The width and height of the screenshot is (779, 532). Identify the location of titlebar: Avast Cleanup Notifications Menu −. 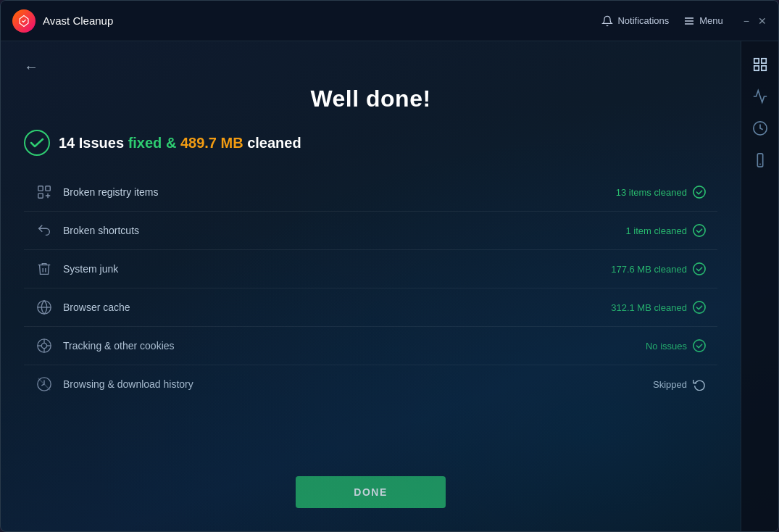
(390, 21).